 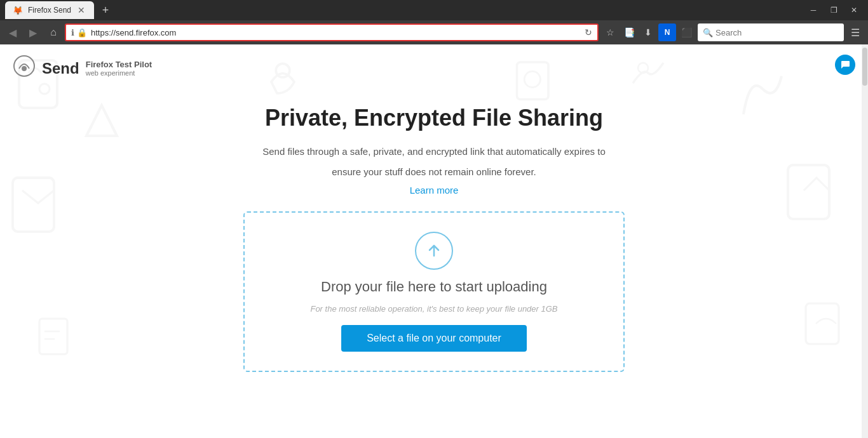 What do you see at coordinates (61, 69) in the screenshot?
I see `logo-name: Send` at bounding box center [61, 69].